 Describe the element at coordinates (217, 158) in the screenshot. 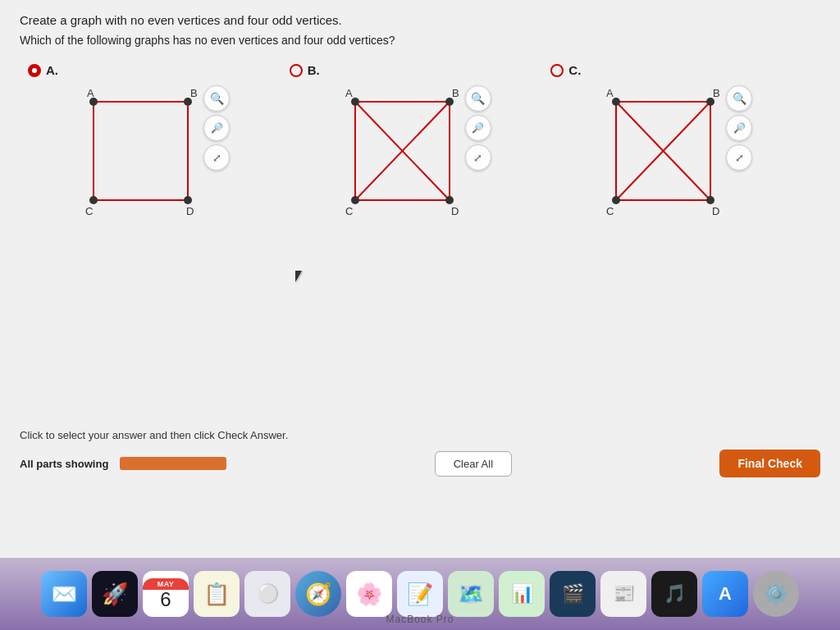

I see `option-a-external: ⤢` at that location.